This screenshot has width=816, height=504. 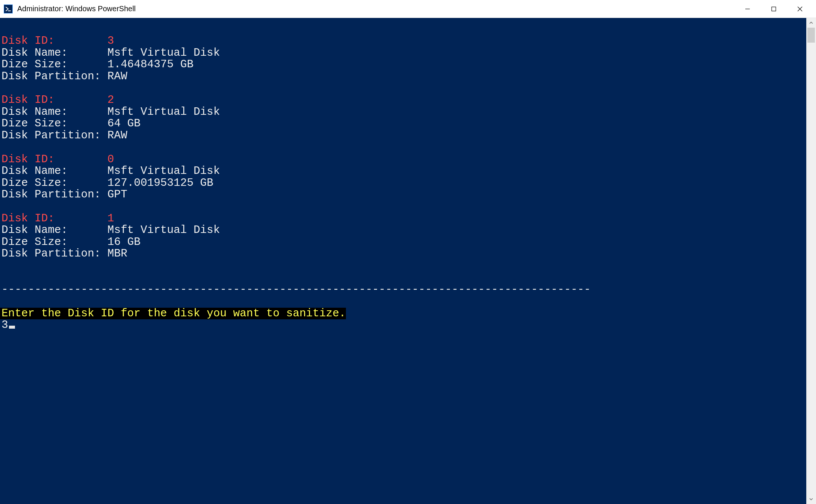 I want to click on disk-entry: Disk ID: 0Disk Name: Msft Virtual DiskDi…, so click(x=408, y=177).